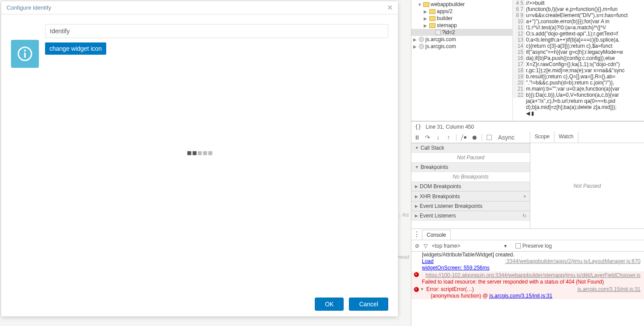 The width and height of the screenshot is (644, 326). I want to click on pause-exceptions-icon: ⏺, so click(474, 137).